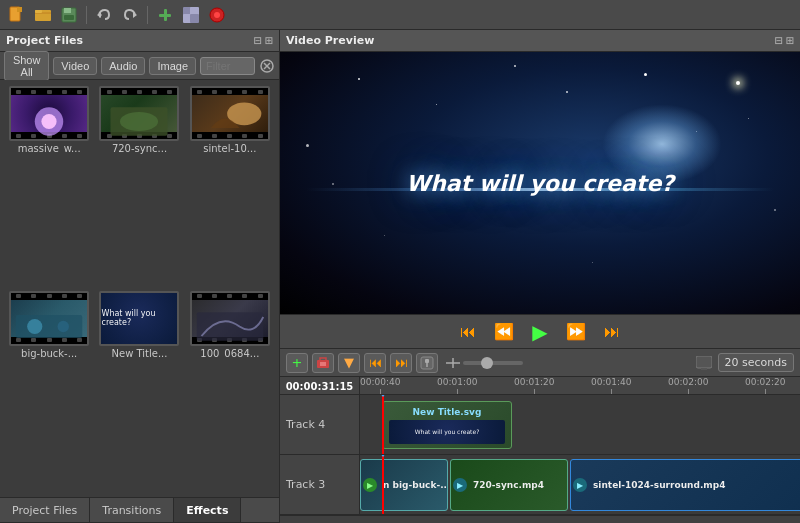  Describe the element at coordinates (172, 66) in the screenshot. I see `image-filter-button: Image` at that location.